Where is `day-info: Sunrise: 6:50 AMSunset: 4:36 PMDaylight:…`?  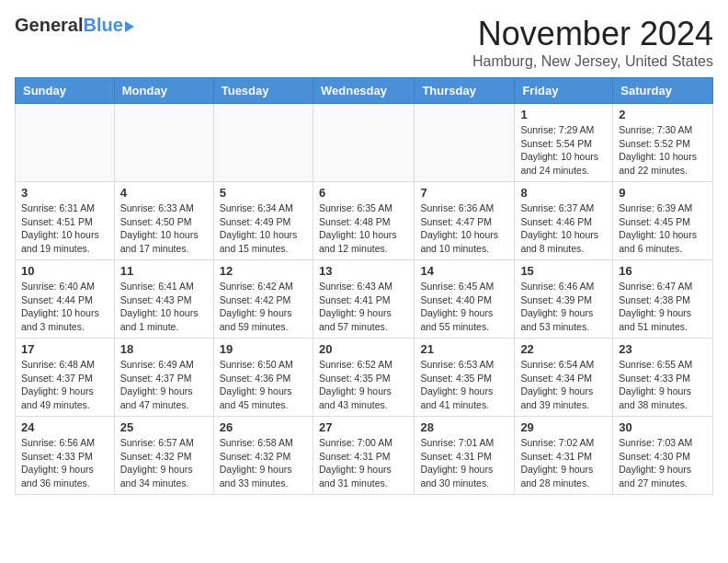
day-info: Sunrise: 6:50 AMSunset: 4:36 PMDaylight:… is located at coordinates (263, 385).